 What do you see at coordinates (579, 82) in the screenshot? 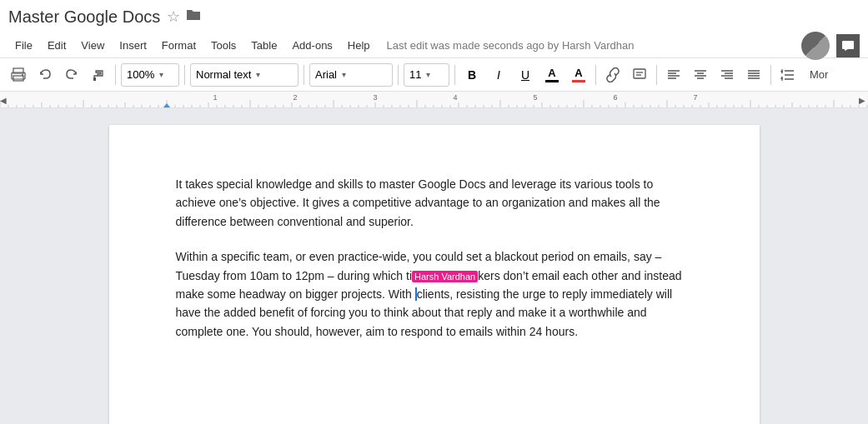
I see `highlight-color-bar` at bounding box center [579, 82].